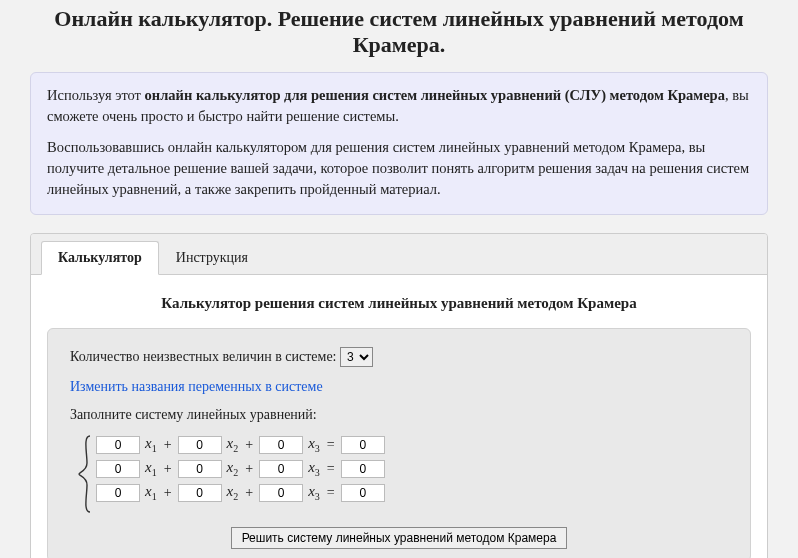 The height and width of the screenshot is (558, 798). Describe the element at coordinates (240, 492) in the screenshot. I see `equation-row-3: x1 + x2 + x3 =` at that location.